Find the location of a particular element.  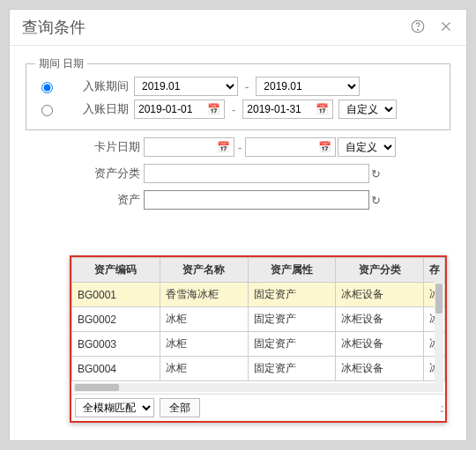

date-from-field: 📅 is located at coordinates (180, 109).